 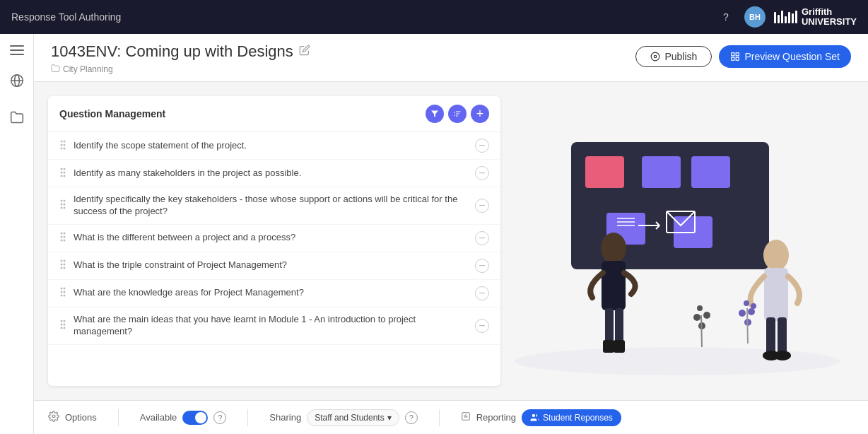 What do you see at coordinates (451, 58) in the screenshot?
I see `page-header: 1043ENV: Coming up with Designs` at bounding box center [451, 58].